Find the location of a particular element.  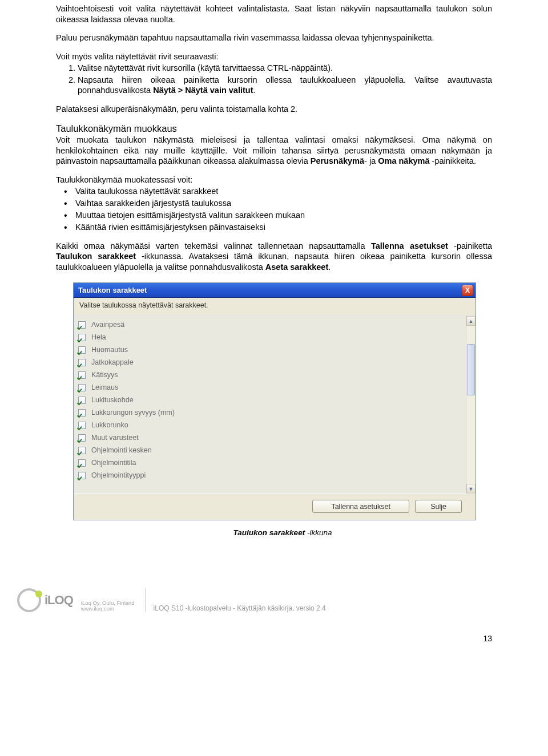

checkbox-label: Lukkorungon syvyys (mm) is located at coordinates (133, 413).